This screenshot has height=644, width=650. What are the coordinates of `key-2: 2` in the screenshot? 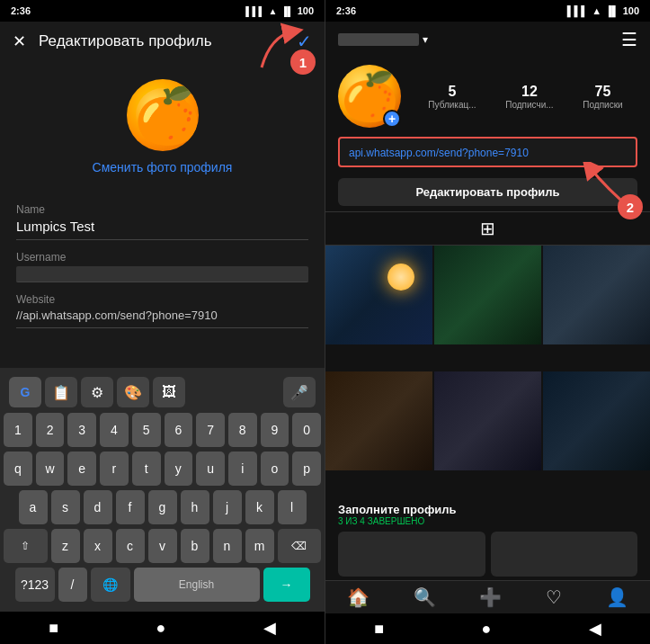 It's located at (50, 430).